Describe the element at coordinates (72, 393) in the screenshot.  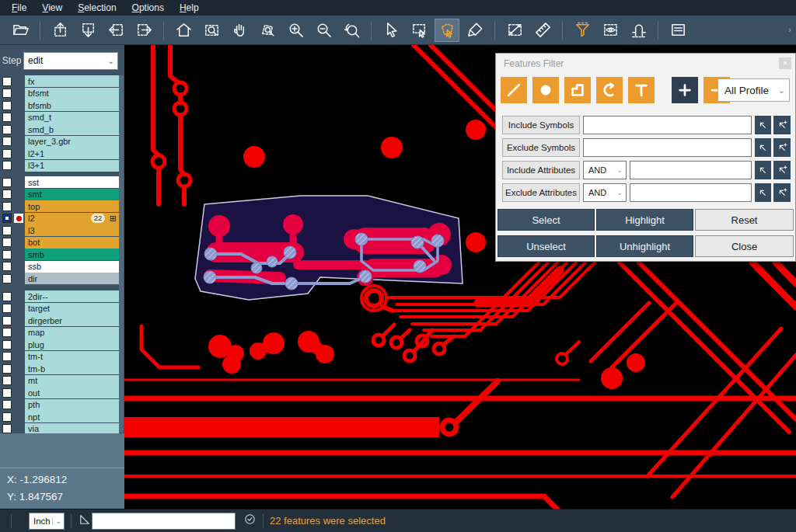
I see `layer-name: out` at that location.